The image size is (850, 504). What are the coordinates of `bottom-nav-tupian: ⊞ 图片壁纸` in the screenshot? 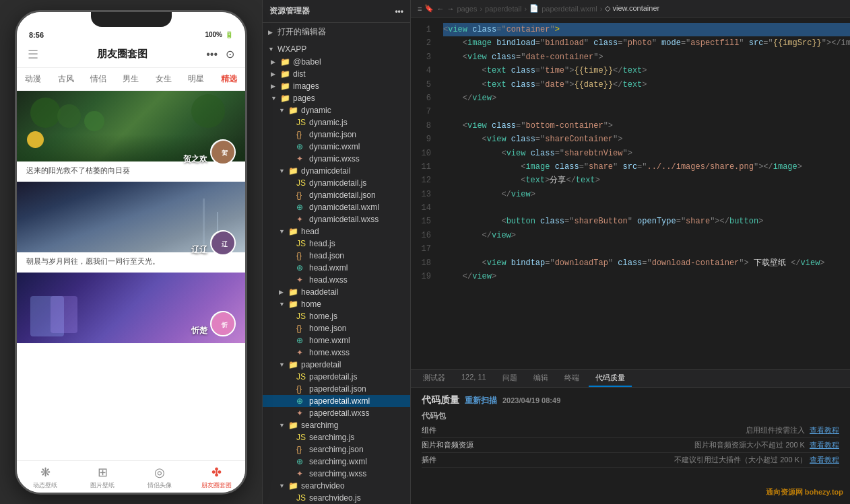 It's located at (102, 478).